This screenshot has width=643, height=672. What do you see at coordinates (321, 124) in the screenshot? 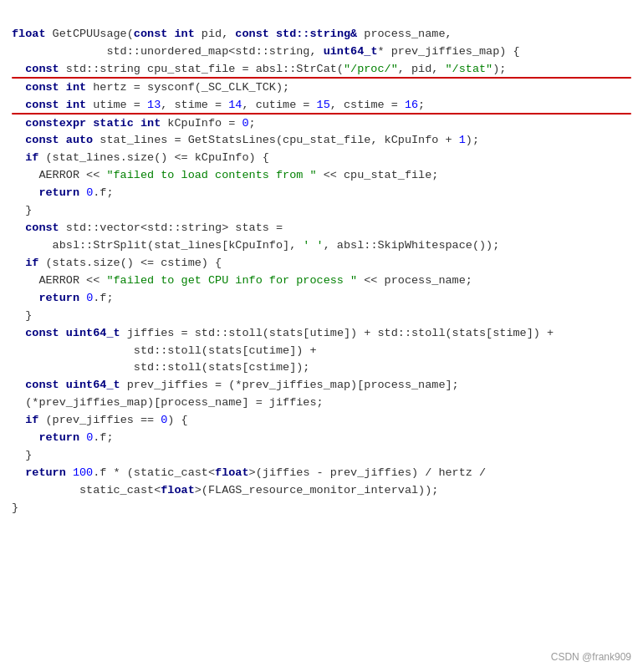
I see `code-line: constexpr static int kCpuInfo = 0;` at bounding box center [321, 124].